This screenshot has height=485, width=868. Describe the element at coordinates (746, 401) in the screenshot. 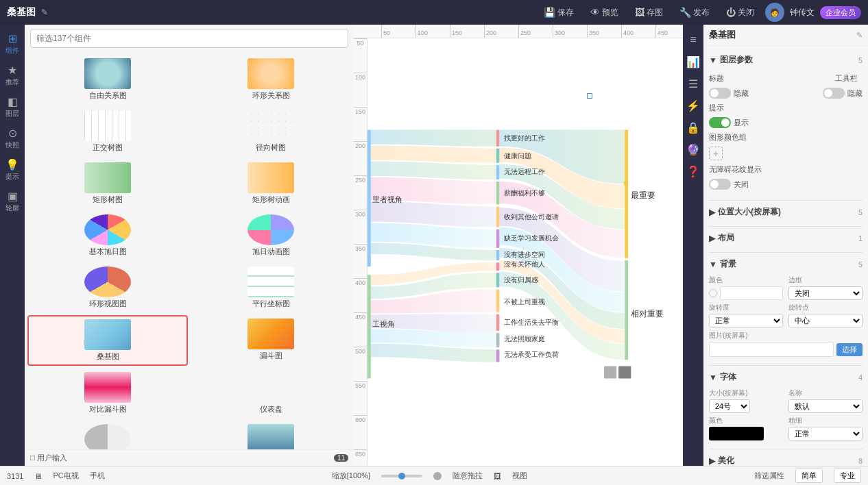

I see `font-size-group: 大小(按屏幕) 24号` at that location.